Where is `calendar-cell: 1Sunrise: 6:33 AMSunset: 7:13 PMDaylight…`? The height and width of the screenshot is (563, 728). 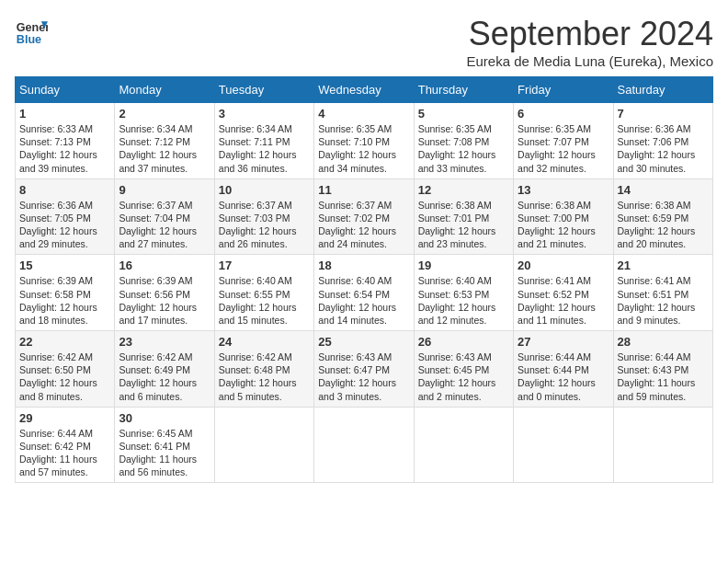 calendar-cell: 1Sunrise: 6:33 AMSunset: 7:13 PMDaylight… is located at coordinates (65, 142).